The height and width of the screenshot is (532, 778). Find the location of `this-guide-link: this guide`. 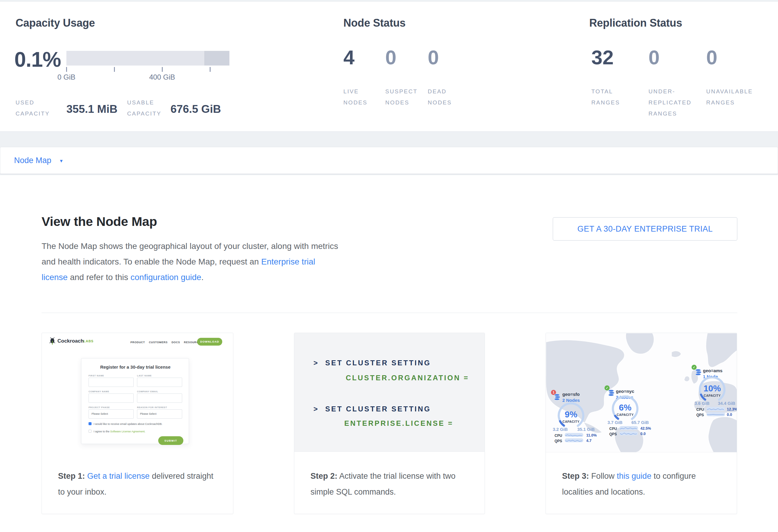

this-guide-link: this guide is located at coordinates (634, 476).